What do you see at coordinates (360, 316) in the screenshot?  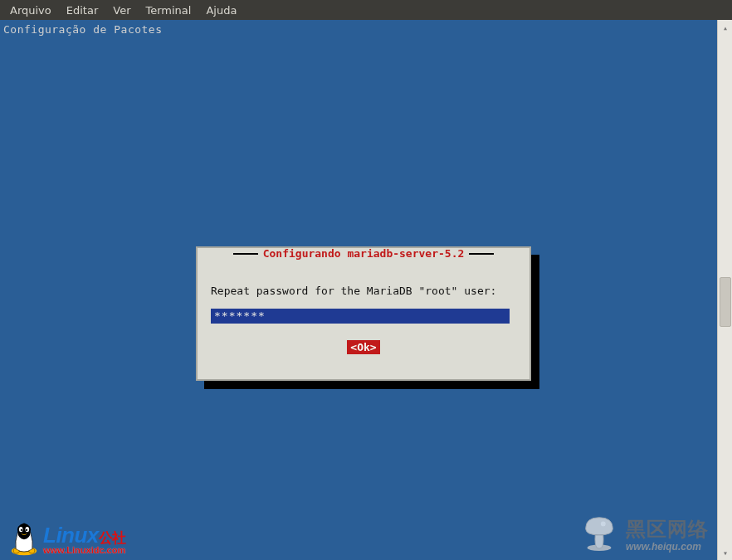 I see `password-input: *******` at bounding box center [360, 316].